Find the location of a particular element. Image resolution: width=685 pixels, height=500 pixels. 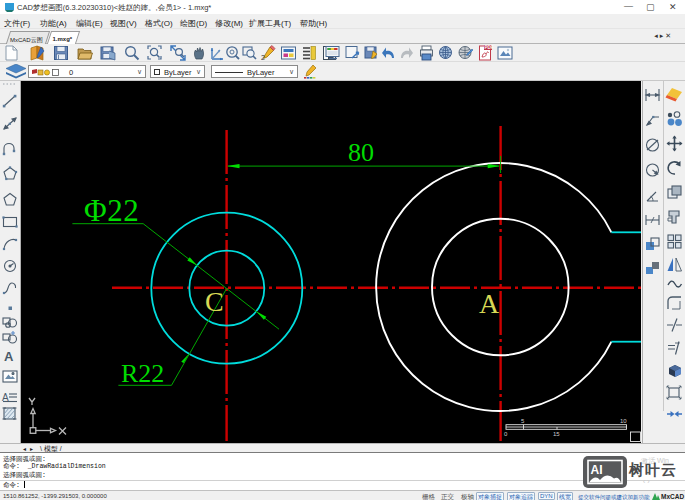

svg-text: 80 is located at coordinates (361, 152).